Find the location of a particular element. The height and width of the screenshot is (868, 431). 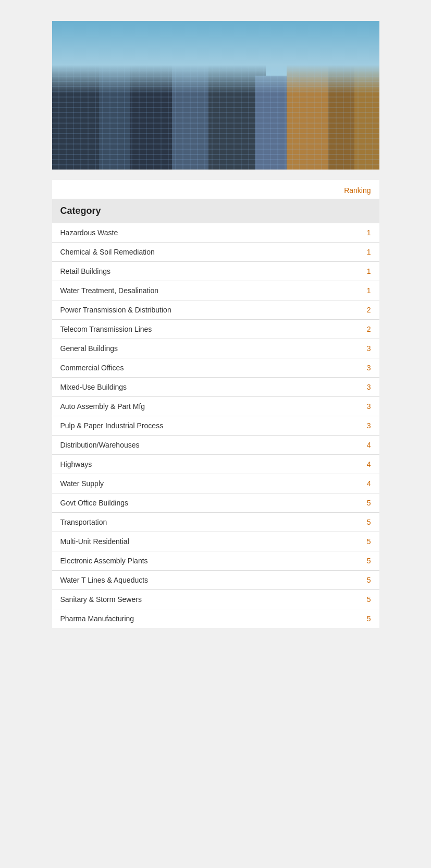

row-category-label: Electronic Assembly Plants is located at coordinates (211, 561).